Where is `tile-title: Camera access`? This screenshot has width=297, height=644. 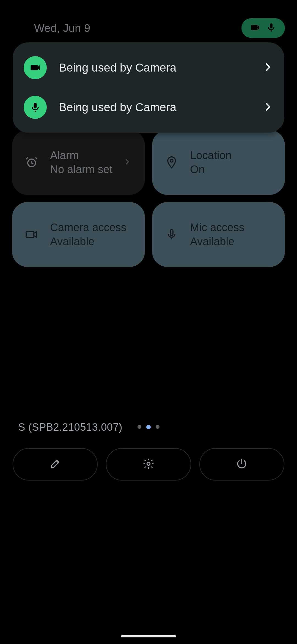
tile-title: Camera access is located at coordinates (92, 227).